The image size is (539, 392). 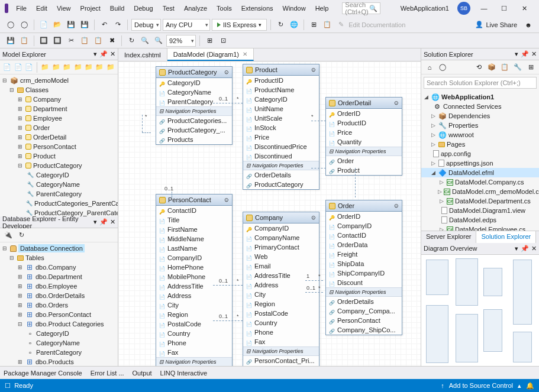 What do you see at coordinates (364, 273) in the screenshot?
I see `entity-property: ShipCompanyID` at bounding box center [364, 273].